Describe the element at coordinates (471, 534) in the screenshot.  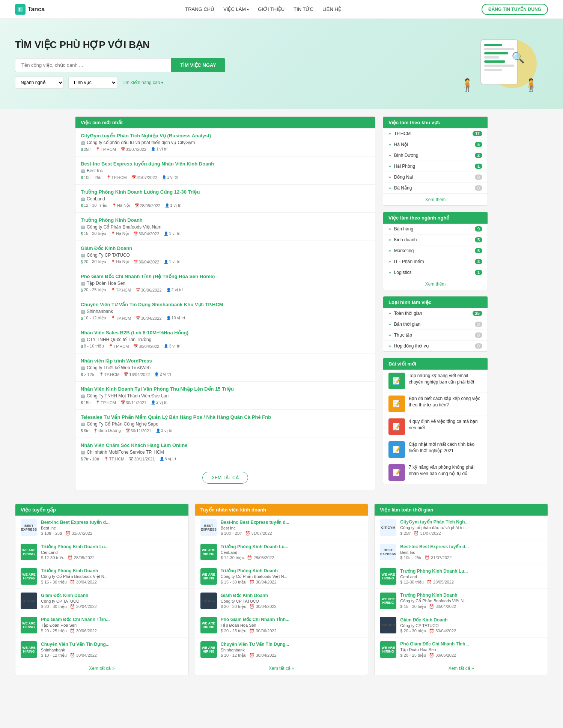
I see `bottom-job-meta: $ 25tr ⏰ 31/07/2022` at that location.